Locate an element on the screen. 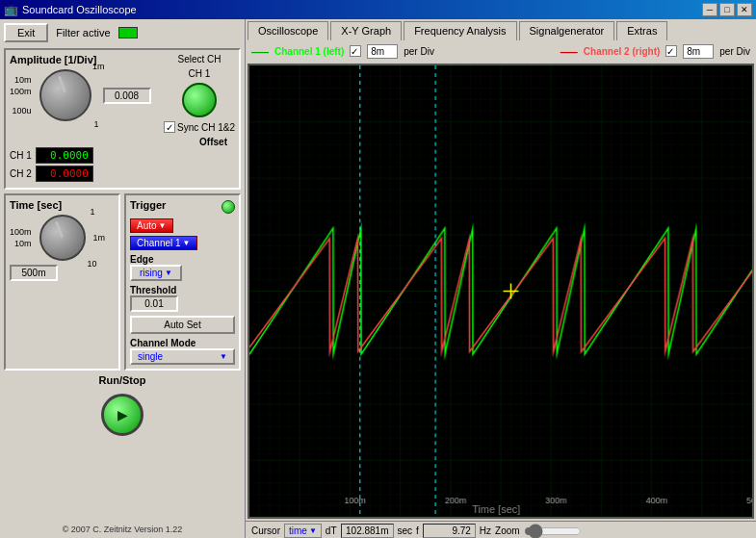 This screenshot has width=756, height=538. footer: © 2007 C. Zeitnitz Version 1.22 is located at coordinates (122, 527).